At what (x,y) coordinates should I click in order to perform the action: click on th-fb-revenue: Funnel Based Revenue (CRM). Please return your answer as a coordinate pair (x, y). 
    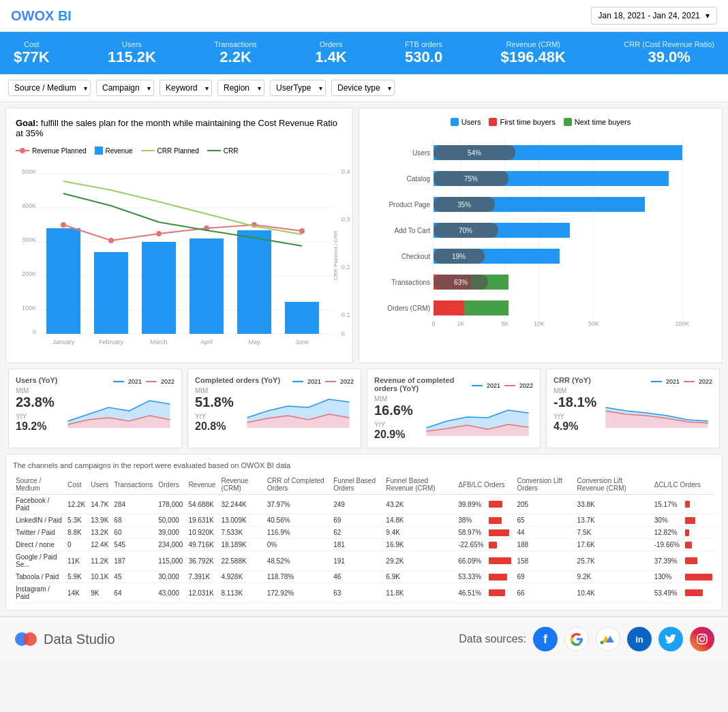
    Looking at the image, I should click on (419, 485).